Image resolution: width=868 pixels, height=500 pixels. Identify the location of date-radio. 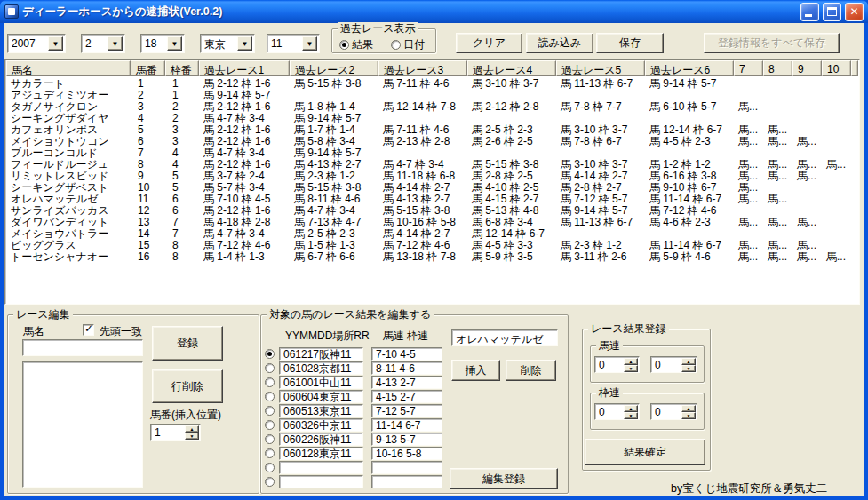
(396, 44).